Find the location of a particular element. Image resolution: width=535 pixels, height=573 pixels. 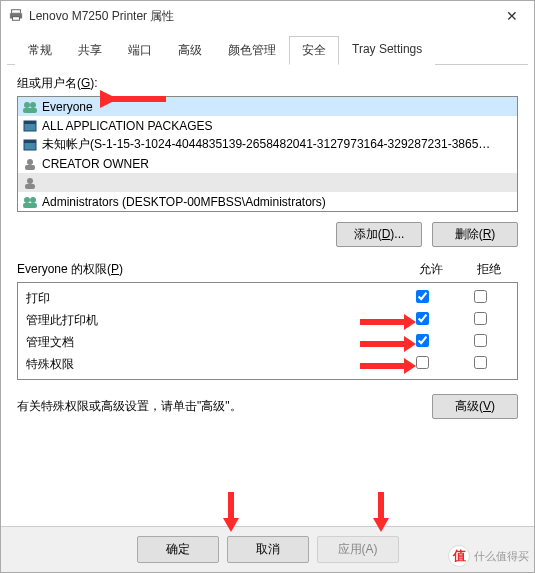

permission-row: 打印 is located at coordinates (268, 298).